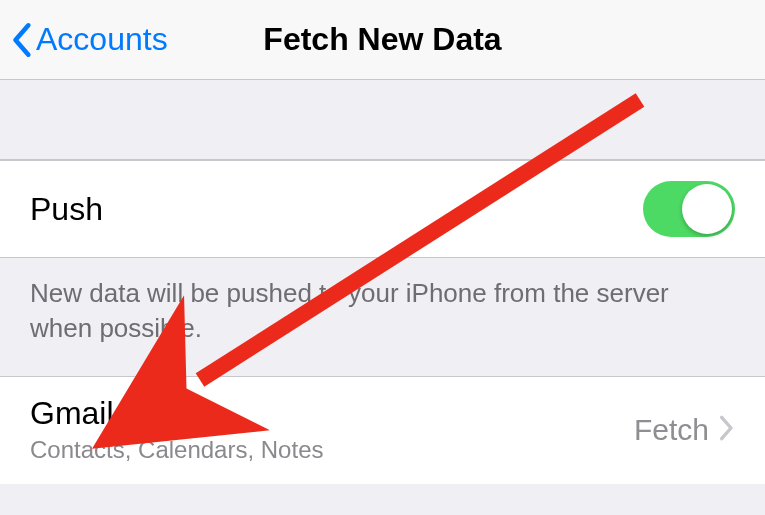  I want to click on account-text: Gmail Contacts, Calendars, Notes, so click(332, 430).